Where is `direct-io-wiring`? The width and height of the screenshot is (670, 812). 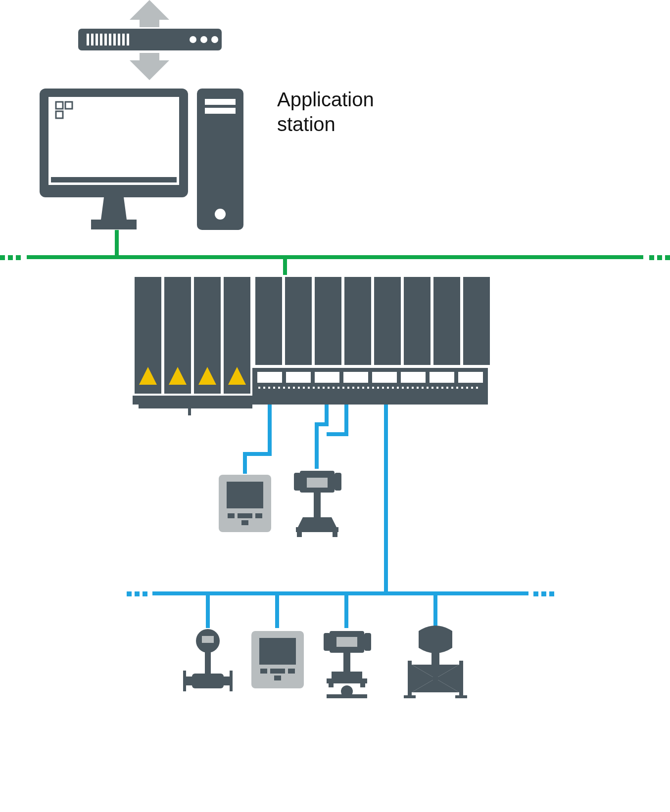
direct-io-wiring is located at coordinates (296, 439).